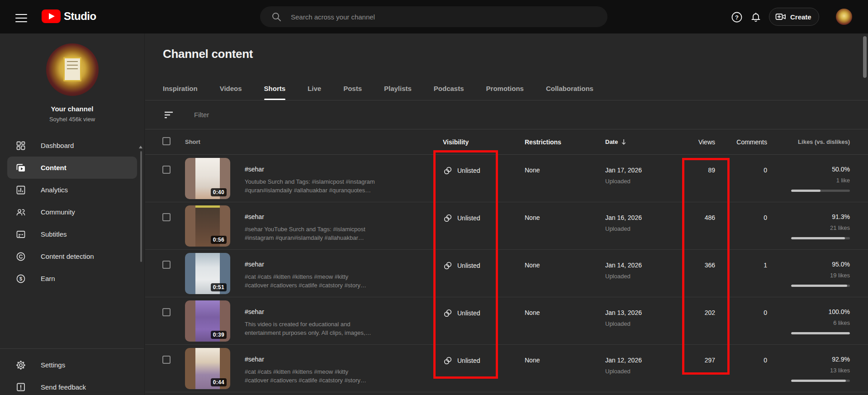  What do you see at coordinates (340, 328) in the screenshot?
I see `video-description: This video is created for educational an…` at bounding box center [340, 328].